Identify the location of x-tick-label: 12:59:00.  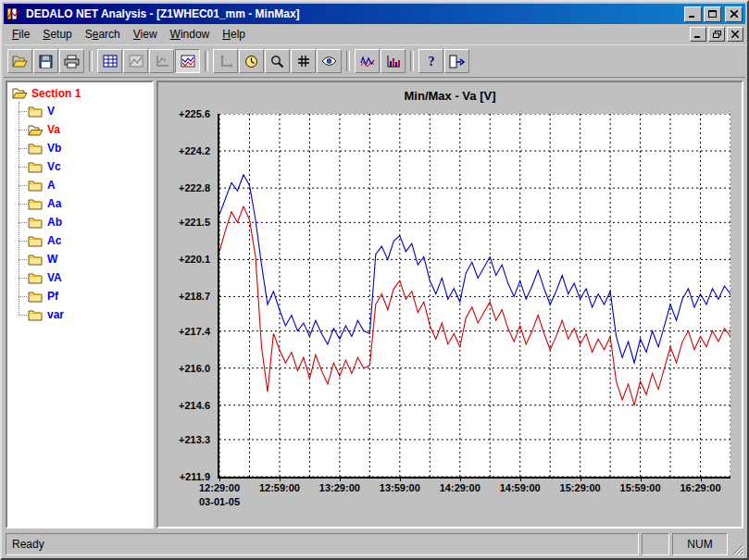
(280, 488).